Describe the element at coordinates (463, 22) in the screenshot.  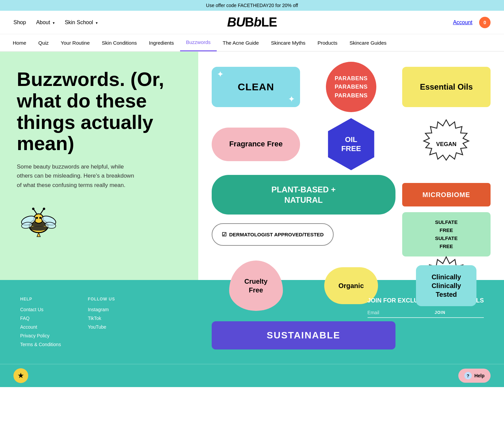
I see `account-link: Account` at that location.